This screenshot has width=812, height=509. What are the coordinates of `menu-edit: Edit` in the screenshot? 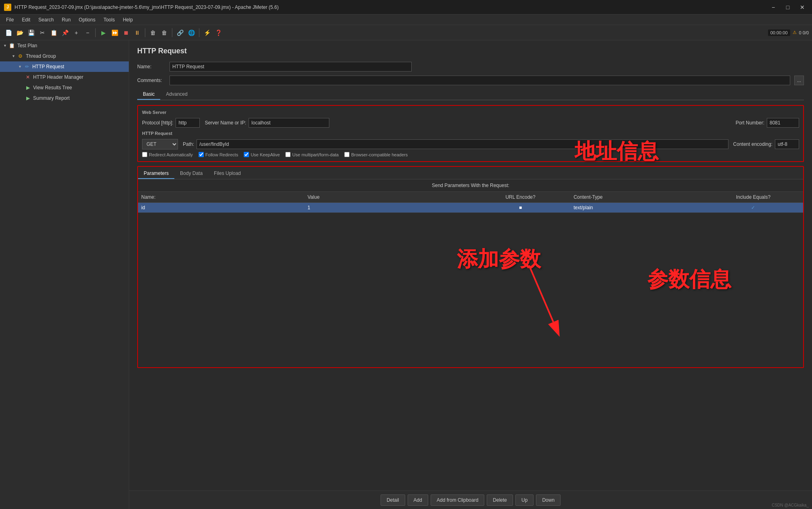 It's located at (26, 19).